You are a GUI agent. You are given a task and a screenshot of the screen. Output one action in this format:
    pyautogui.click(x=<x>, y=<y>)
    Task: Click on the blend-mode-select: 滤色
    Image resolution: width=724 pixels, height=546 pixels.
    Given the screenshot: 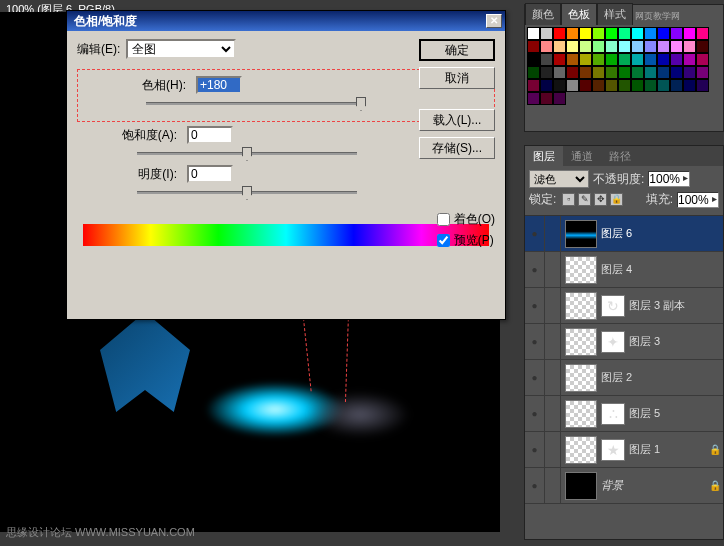 What is the action you would take?
    pyautogui.click(x=559, y=179)
    